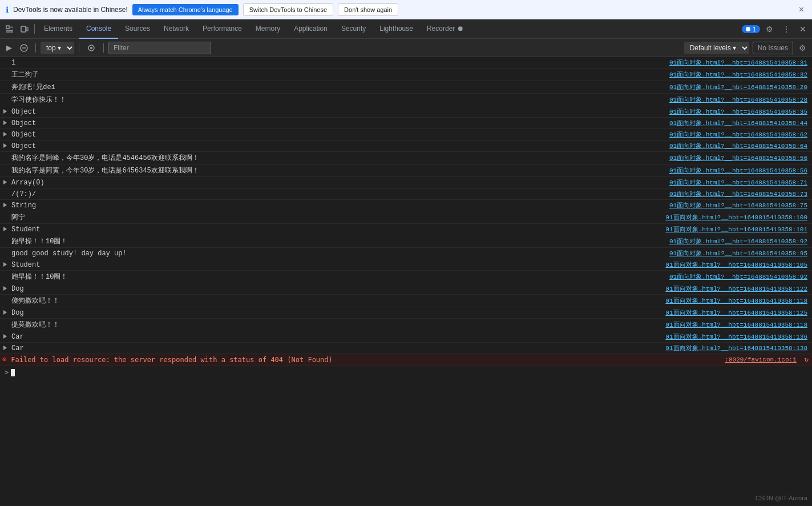 The height and width of the screenshot is (506, 812). I want to click on row-source: 01面向对象.html?__hbt=1648815410358:62, so click(741, 135).